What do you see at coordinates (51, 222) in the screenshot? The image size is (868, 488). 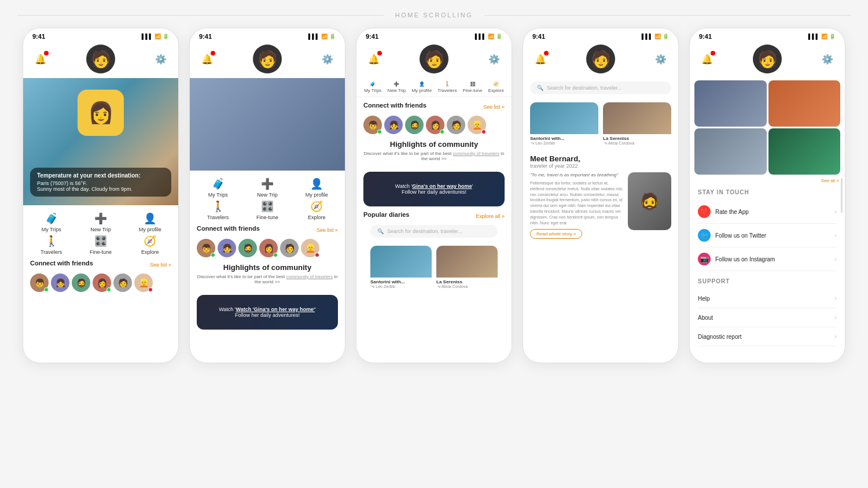 I see `nav-my-trips: 🧳My Trips` at bounding box center [51, 222].